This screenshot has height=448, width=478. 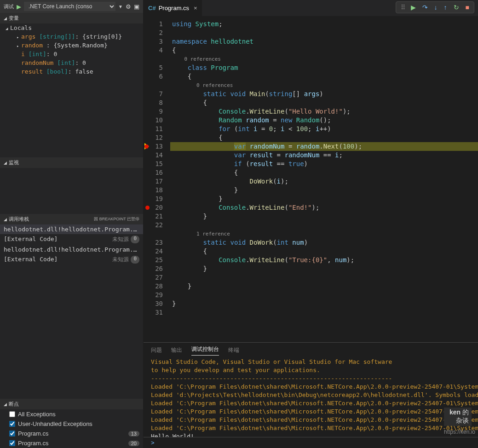 I want to click on watch-panel, so click(x=72, y=191).